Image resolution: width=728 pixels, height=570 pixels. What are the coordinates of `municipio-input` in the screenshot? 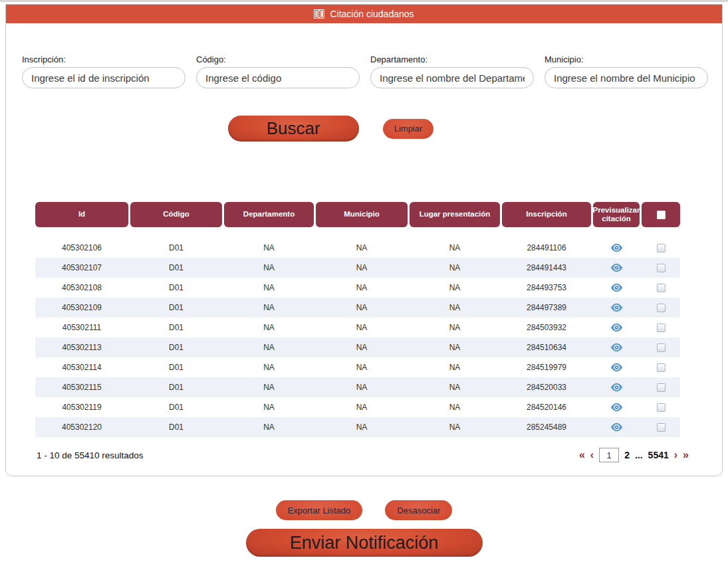 It's located at (626, 78).